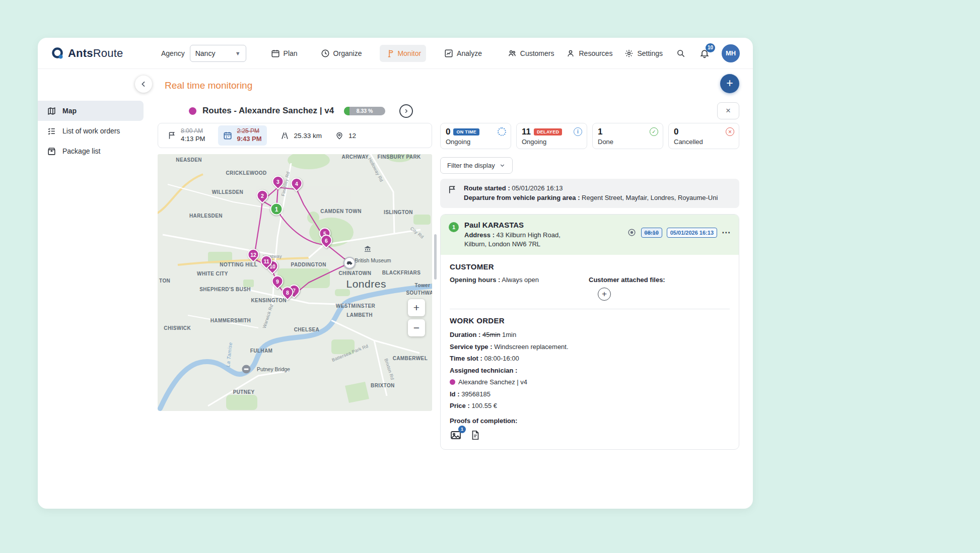 This screenshot has width=980, height=553. Describe the element at coordinates (475, 435) in the screenshot. I see `proof-document-button` at that location.